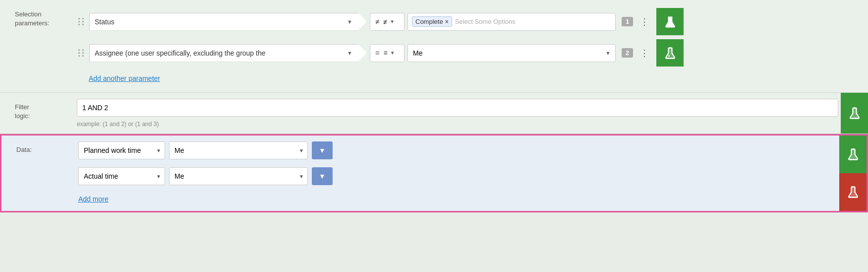 The image size is (868, 272). Describe the element at coordinates (322, 150) in the screenshot. I see `data-expand-btn-1: ▼` at that location.